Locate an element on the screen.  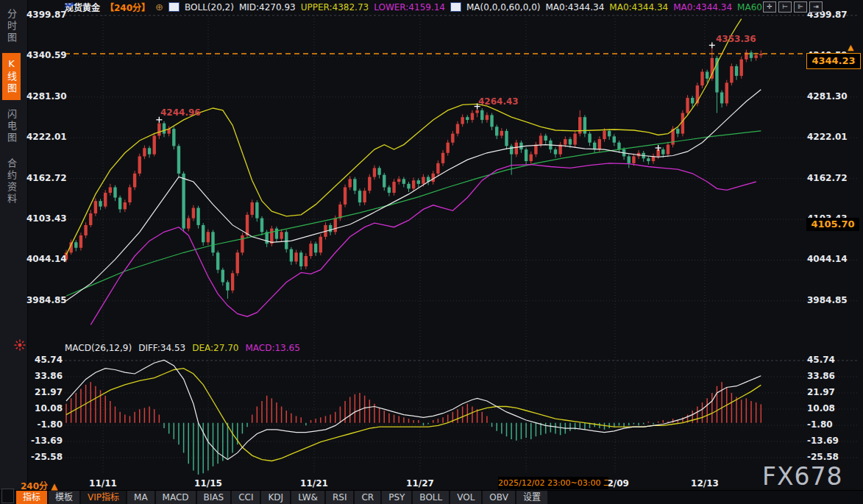
axis-label: 4399.87 is located at coordinates (44, 15).